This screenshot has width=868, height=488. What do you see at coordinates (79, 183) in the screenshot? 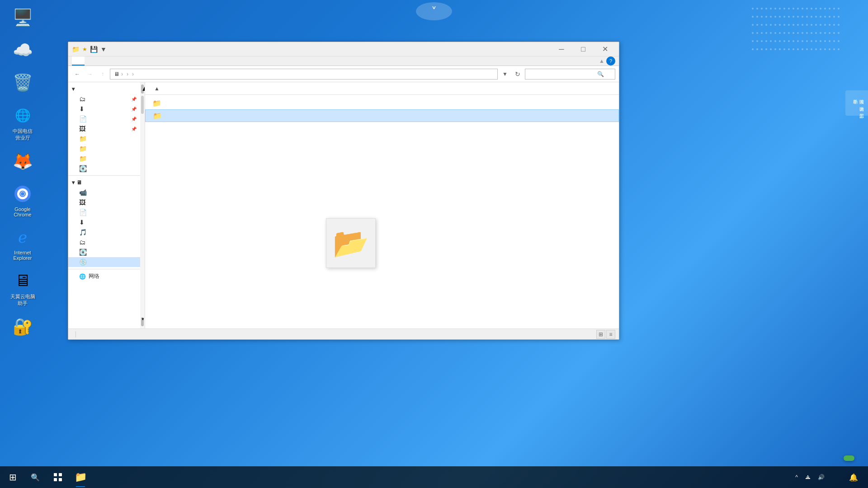
I see `pc-folder-icon: 🖥` at bounding box center [79, 183].